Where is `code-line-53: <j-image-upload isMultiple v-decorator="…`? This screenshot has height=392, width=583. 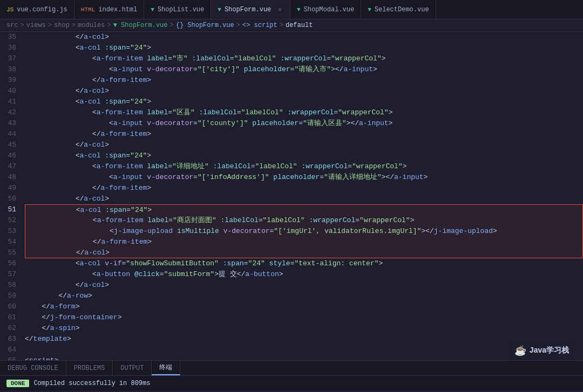
code-line-53: <j-image-upload isMultiple v-decorator="… is located at coordinates (304, 231).